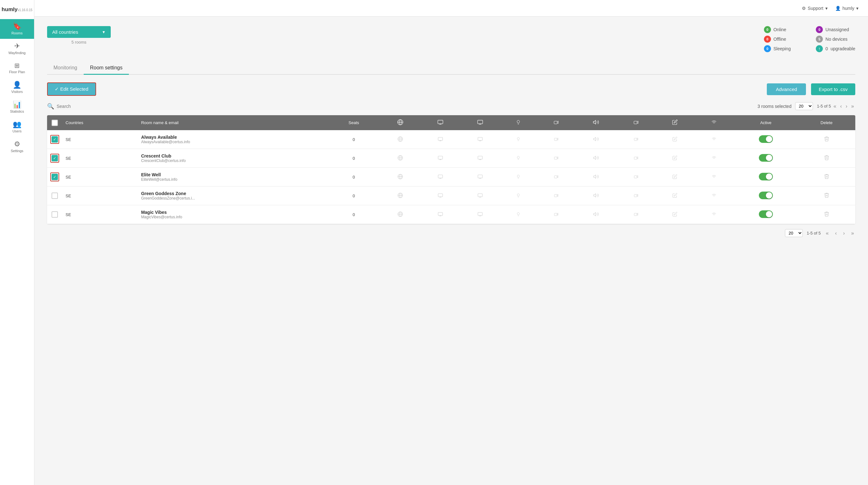 This screenshot has height=485, width=868. What do you see at coordinates (80, 107) in the screenshot?
I see `search-wrapper: 🔍` at bounding box center [80, 107].